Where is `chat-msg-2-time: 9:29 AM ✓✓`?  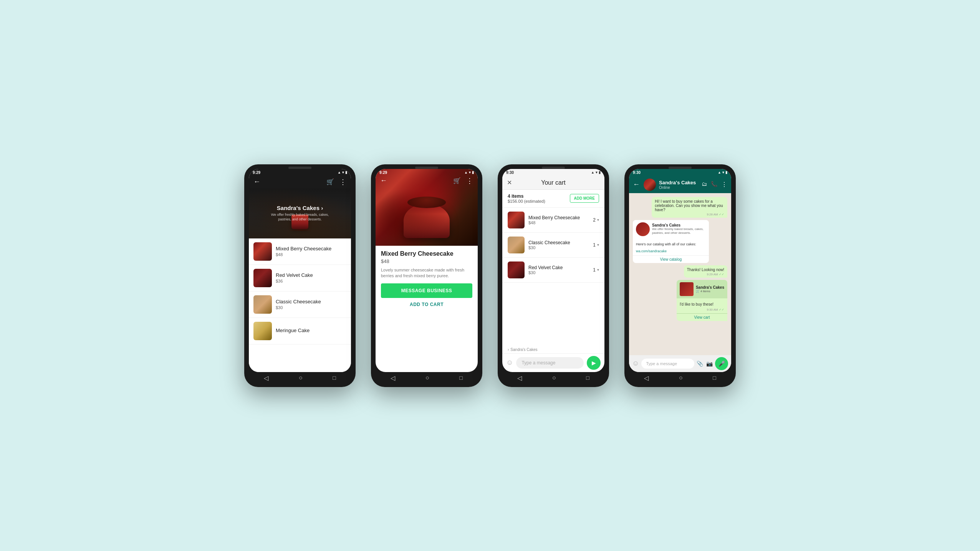
chat-msg-2-time: 9:29 AM ✓✓ is located at coordinates (706, 274).